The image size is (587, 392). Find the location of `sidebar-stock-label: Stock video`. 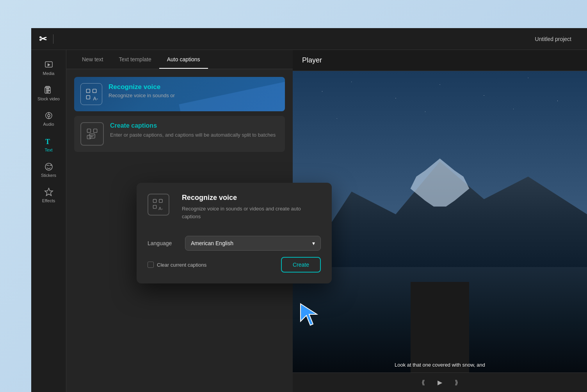

sidebar-stock-label: Stock video is located at coordinates (48, 99).